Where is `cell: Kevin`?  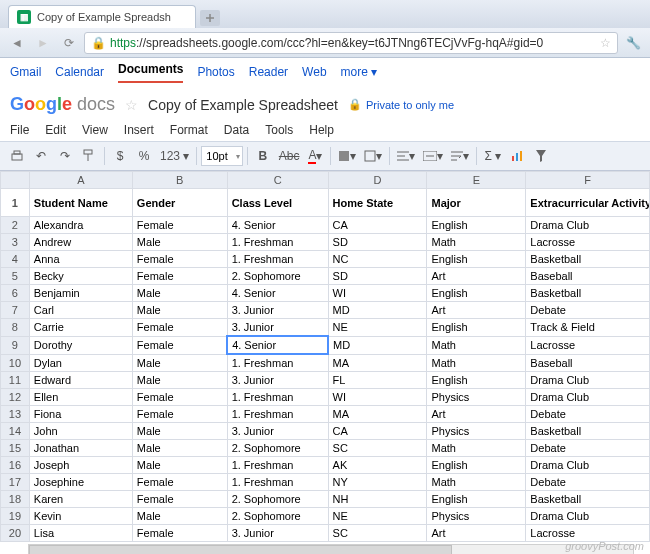
cell: Kevin is located at coordinates (80, 516).